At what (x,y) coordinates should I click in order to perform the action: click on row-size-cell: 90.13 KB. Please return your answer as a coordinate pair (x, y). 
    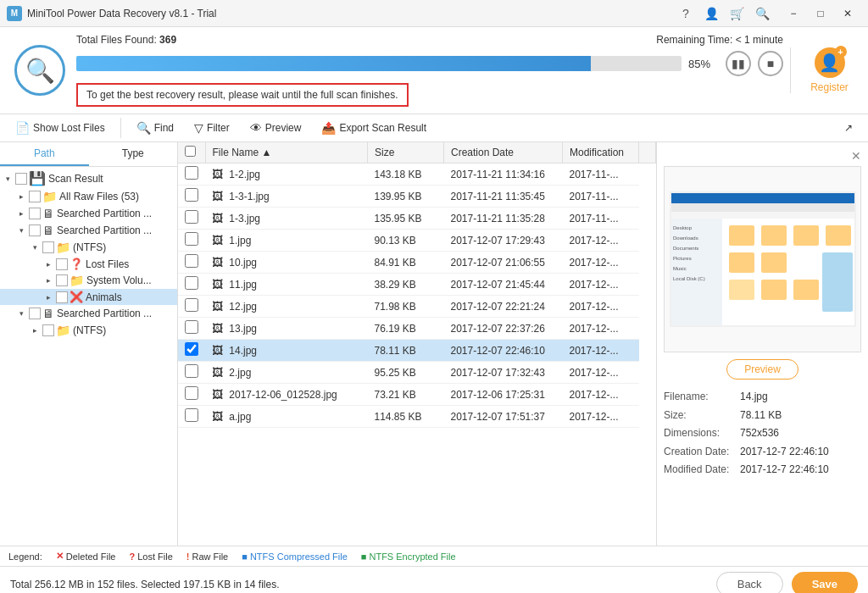
    Looking at the image, I should click on (406, 241).